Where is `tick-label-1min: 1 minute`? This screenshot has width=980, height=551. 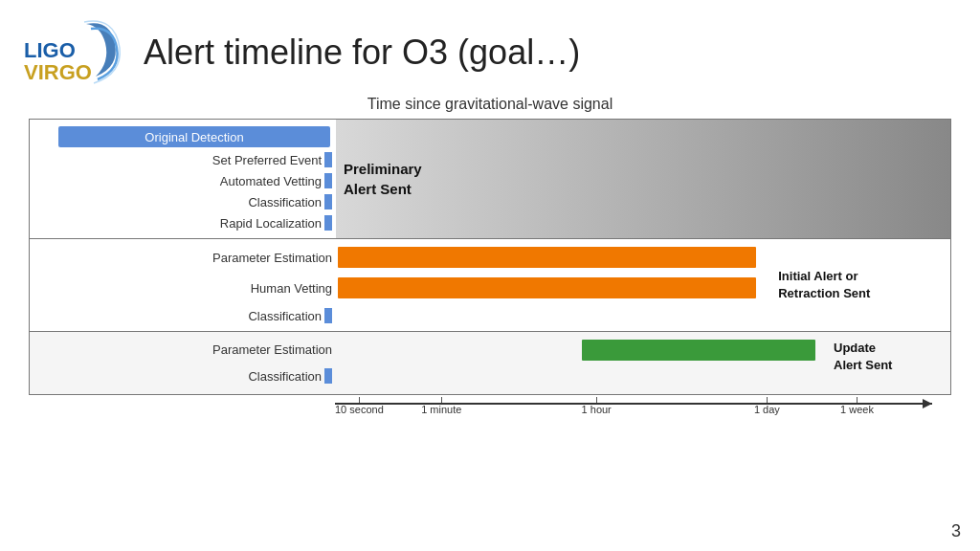
tick-label-1min: 1 minute is located at coordinates (441, 409).